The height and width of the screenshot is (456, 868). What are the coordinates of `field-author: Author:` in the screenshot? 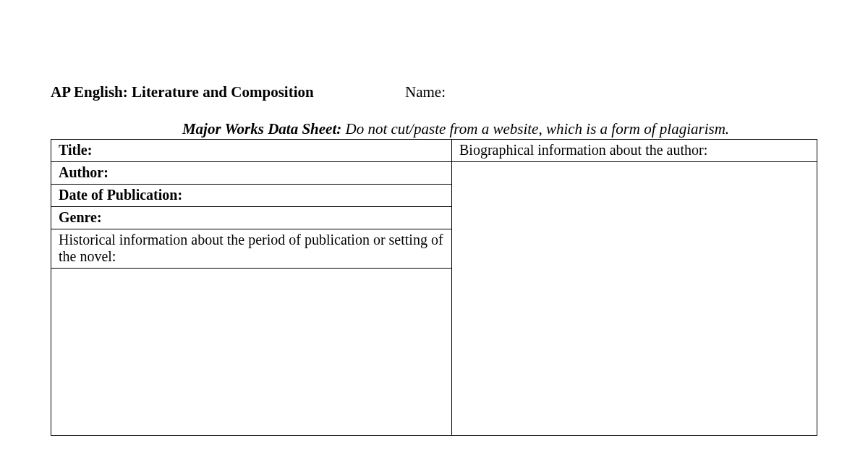 It's located at (252, 174).